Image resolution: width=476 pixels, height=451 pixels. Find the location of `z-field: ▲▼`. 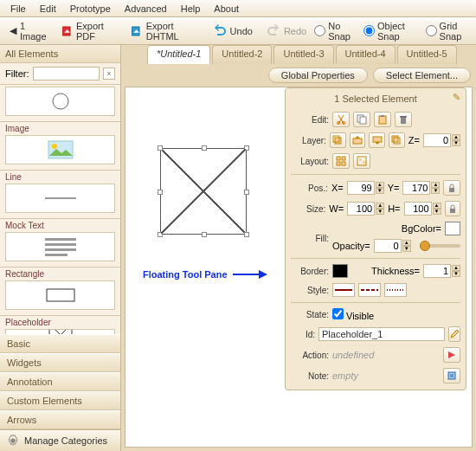

z-field: ▲▼ is located at coordinates (441, 140).